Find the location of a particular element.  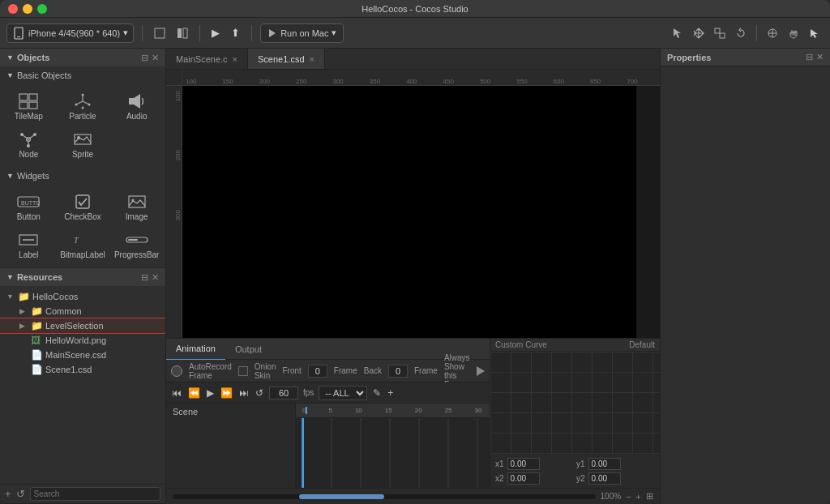

y1-input is located at coordinates (605, 463).